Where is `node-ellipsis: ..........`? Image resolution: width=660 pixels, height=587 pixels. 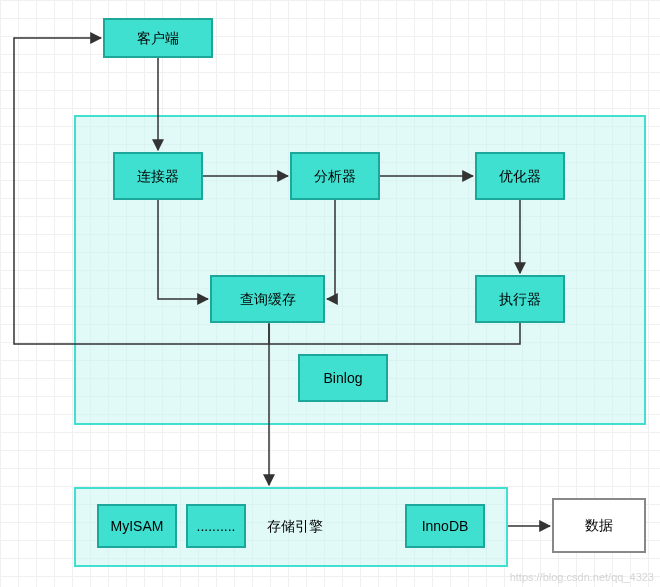 node-ellipsis: .......... is located at coordinates (216, 526).